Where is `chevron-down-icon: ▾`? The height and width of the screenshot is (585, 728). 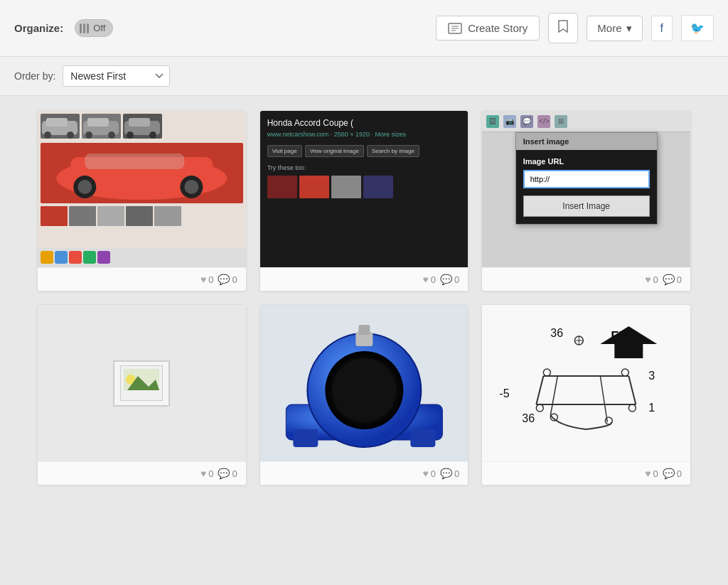 chevron-down-icon: ▾ is located at coordinates (629, 28).